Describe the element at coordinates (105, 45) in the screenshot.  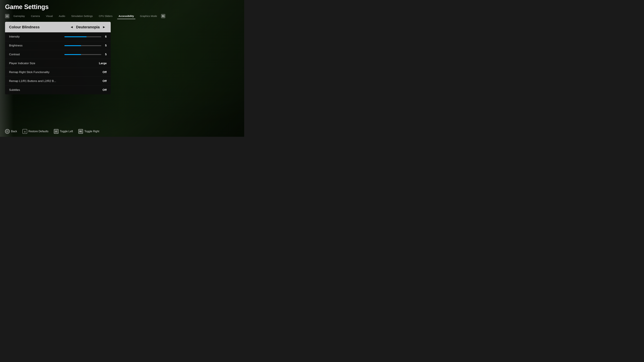
I see `brightness-value: 5` at that location.